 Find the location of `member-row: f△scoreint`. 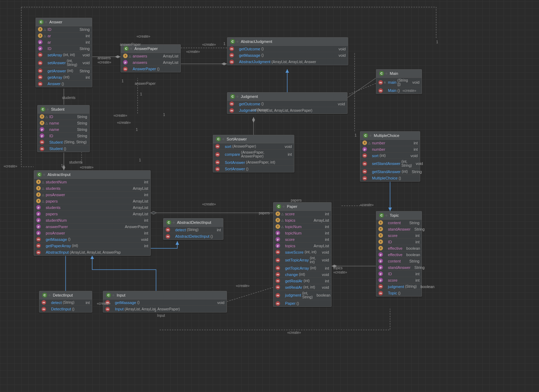

member-row: f△scoreint is located at coordinates (302, 214).